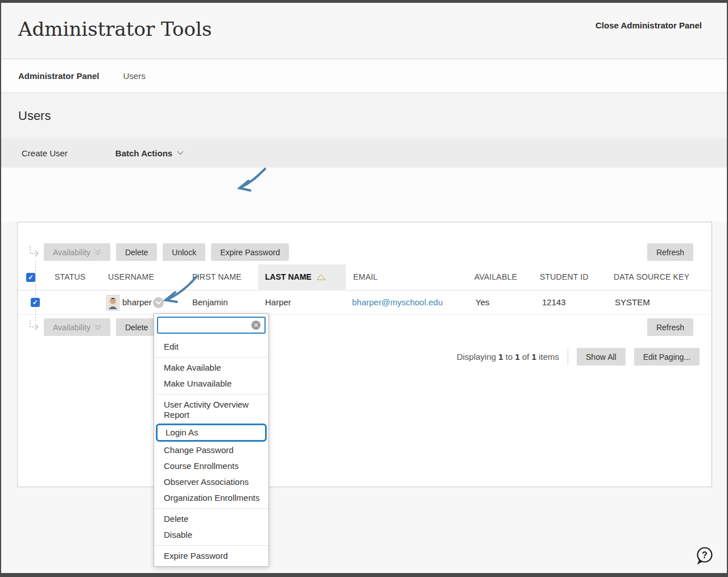 Image resolution: width=728 pixels, height=577 pixels. Describe the element at coordinates (35, 302) in the screenshot. I see `select-row-checkbox: ✓` at that location.